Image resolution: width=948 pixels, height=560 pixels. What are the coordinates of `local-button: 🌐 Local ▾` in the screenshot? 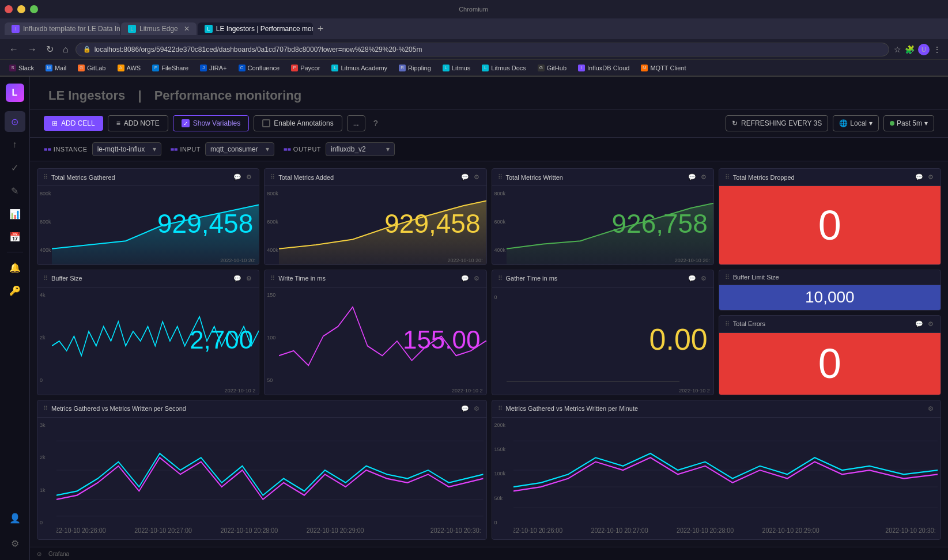 It's located at (856, 123).